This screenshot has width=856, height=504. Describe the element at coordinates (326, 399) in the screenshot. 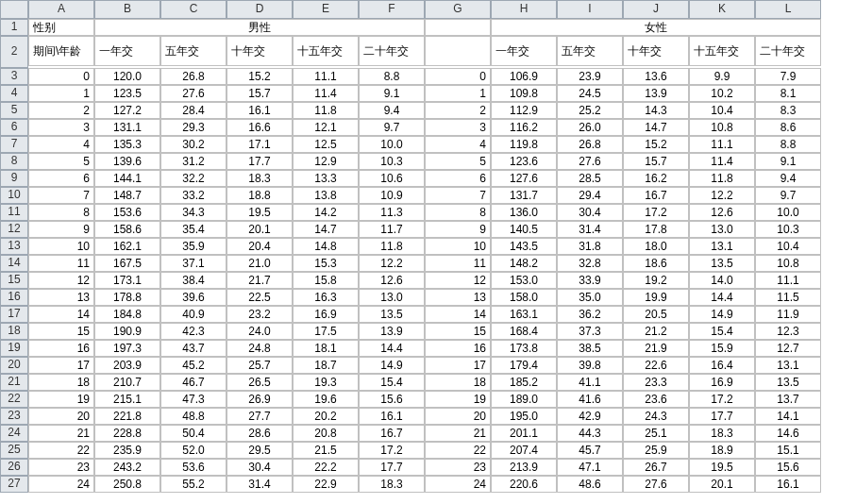

I see `cell-E22: 19.6` at that location.